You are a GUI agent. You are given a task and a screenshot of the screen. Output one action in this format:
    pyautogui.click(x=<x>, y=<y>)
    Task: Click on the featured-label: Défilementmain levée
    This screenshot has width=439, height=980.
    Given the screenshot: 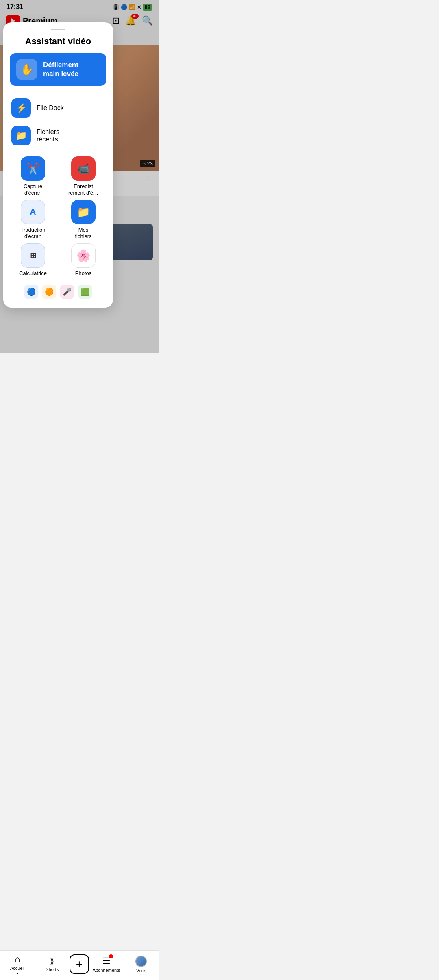 What is the action you would take?
    pyautogui.click(x=61, y=69)
    